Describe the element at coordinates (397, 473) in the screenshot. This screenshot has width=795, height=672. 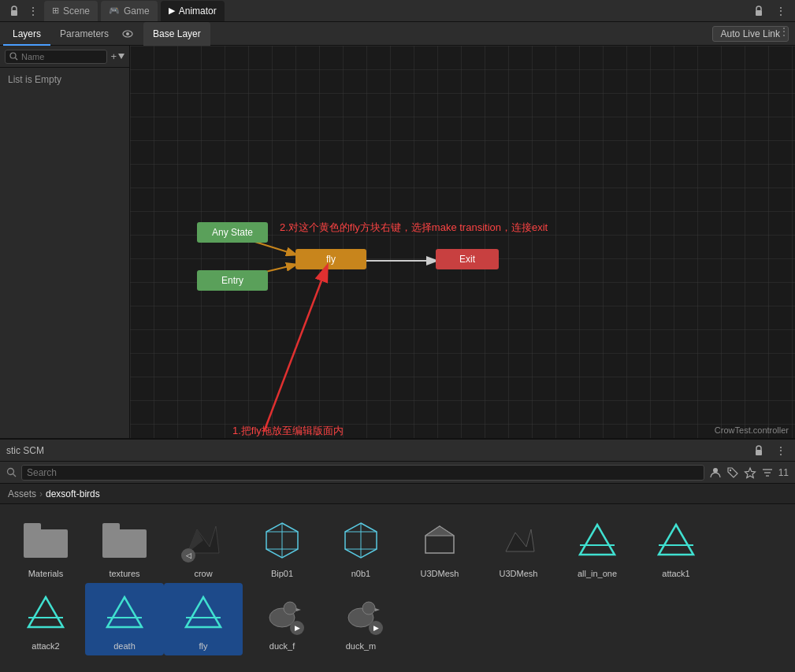
I see `file-browser-toolbar: 11` at that location.